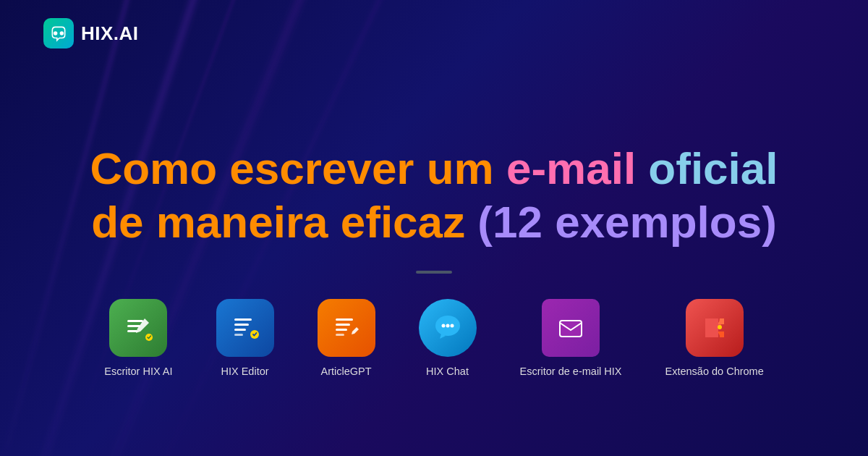 This screenshot has height=456, width=868. What do you see at coordinates (571, 328) in the screenshot?
I see `email-svg` at bounding box center [571, 328].